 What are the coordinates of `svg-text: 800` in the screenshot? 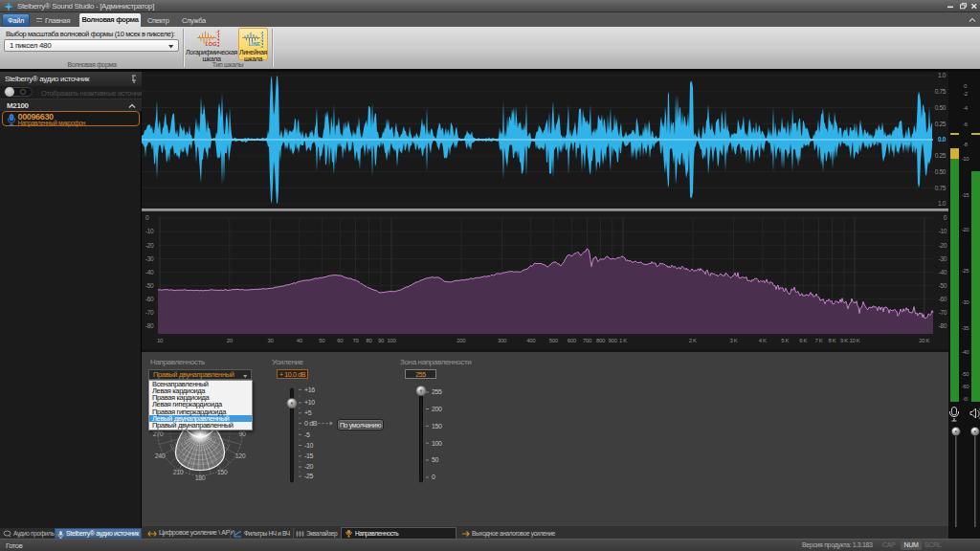 It's located at (601, 341).